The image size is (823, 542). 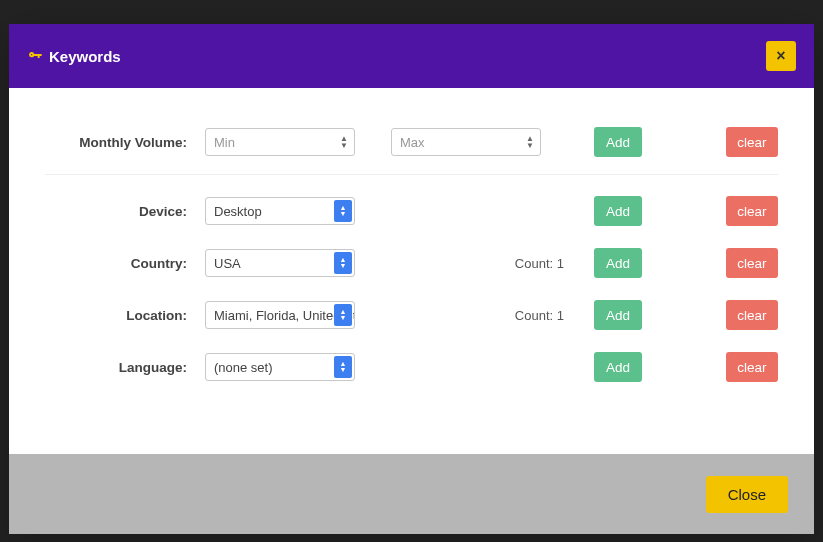 What do you see at coordinates (412, 174) in the screenshot?
I see `section-divider` at bounding box center [412, 174].